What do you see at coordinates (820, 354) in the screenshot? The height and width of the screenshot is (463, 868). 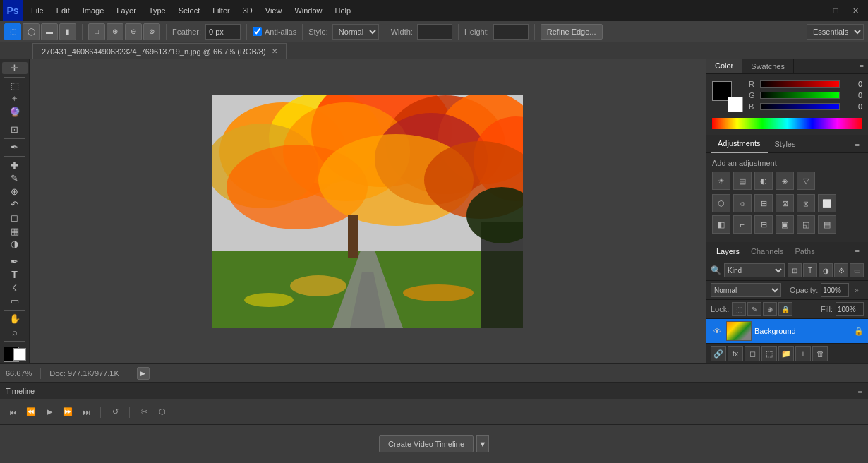 I see `delete-layer-btn: 🗑` at bounding box center [820, 354].